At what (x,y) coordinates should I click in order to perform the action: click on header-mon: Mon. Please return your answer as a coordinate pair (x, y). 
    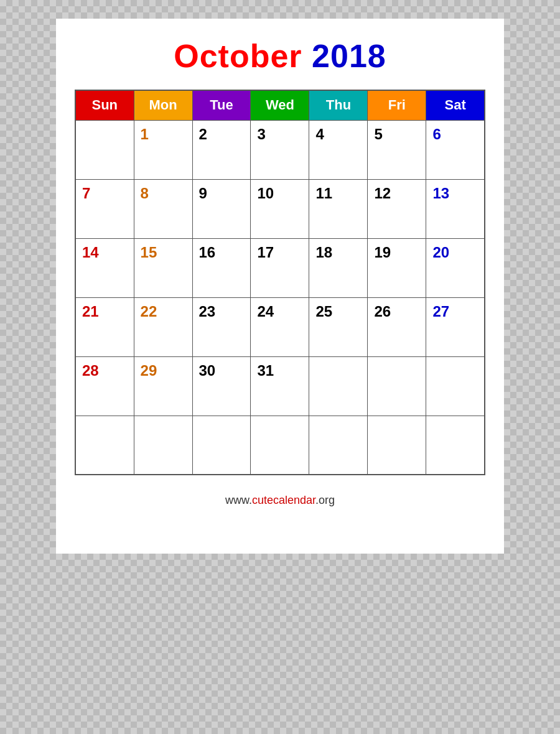
    Looking at the image, I should click on (163, 105).